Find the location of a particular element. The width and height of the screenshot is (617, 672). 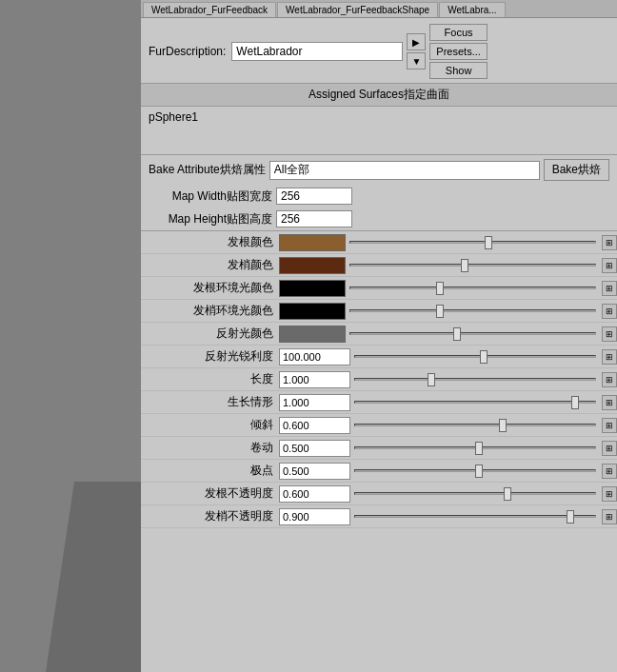

focus-button: Focus is located at coordinates (458, 32).